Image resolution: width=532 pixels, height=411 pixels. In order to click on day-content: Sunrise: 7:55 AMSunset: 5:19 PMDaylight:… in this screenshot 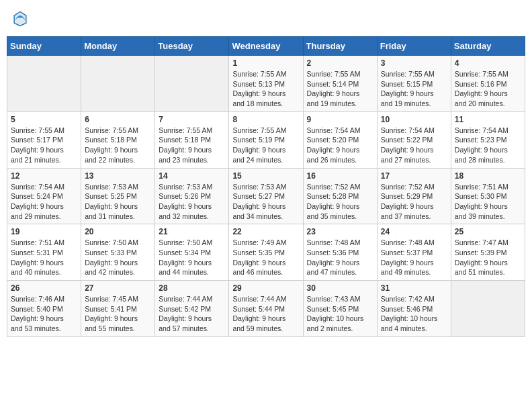, I will do `click(266, 145)`.